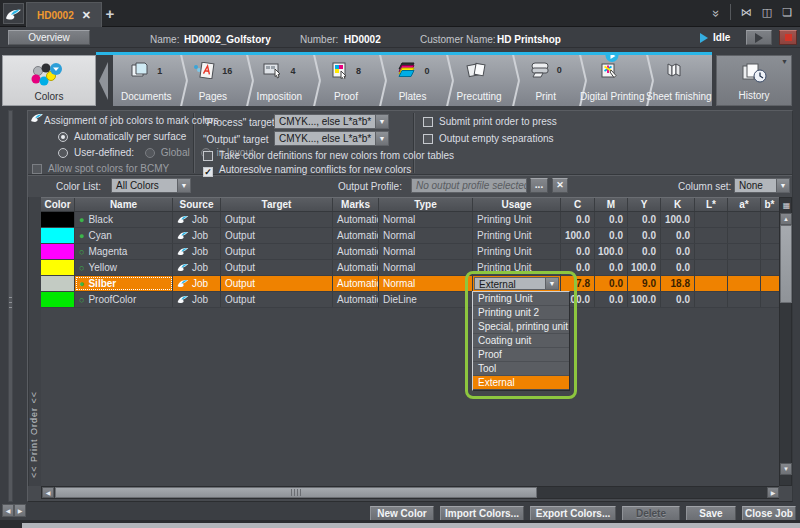  What do you see at coordinates (49, 38) in the screenshot?
I see `overview-button: Overview` at bounding box center [49, 38].